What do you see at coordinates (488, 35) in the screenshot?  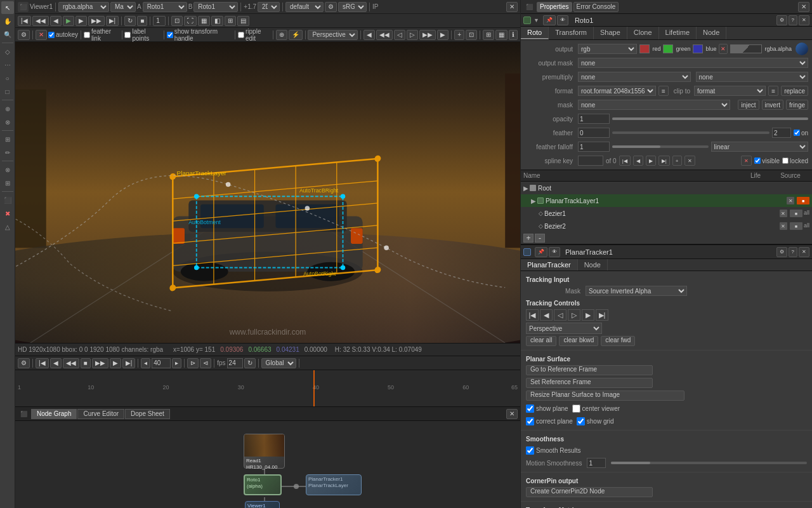 I see `grid-btn: ⊞` at bounding box center [488, 35].